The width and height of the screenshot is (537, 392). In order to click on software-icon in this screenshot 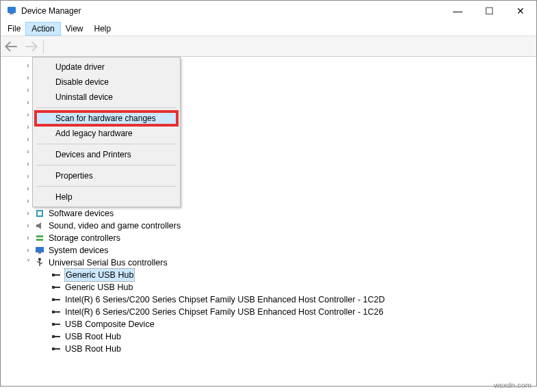, I will do `click(40, 213)`.